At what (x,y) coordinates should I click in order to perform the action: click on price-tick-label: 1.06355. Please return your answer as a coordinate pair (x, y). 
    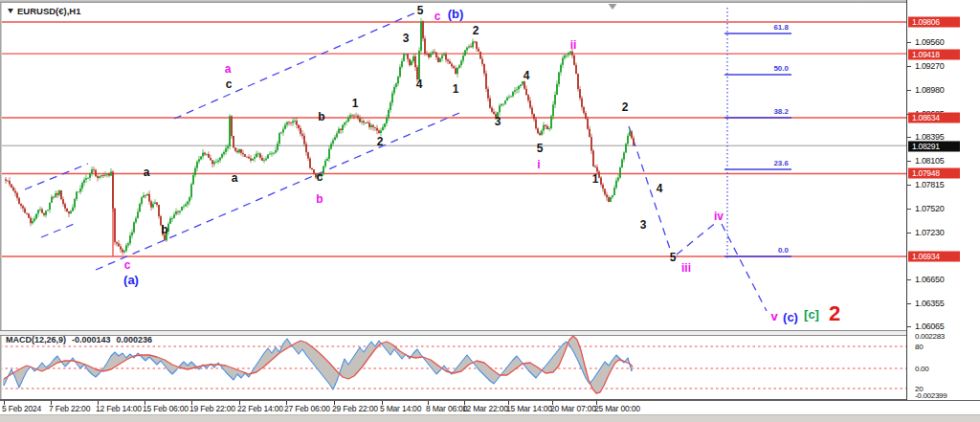
    Looking at the image, I should click on (929, 303).